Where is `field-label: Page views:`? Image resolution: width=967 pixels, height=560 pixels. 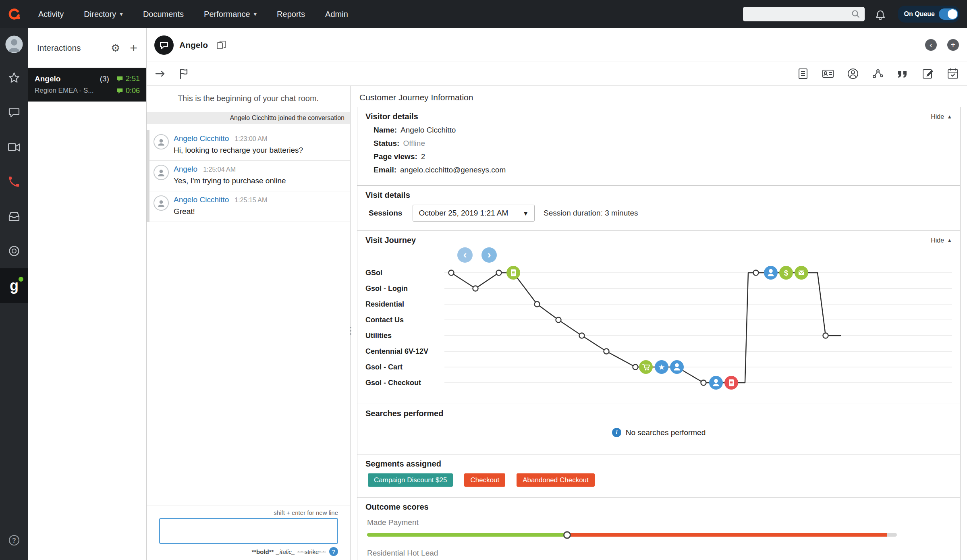 field-label: Page views: is located at coordinates (396, 157).